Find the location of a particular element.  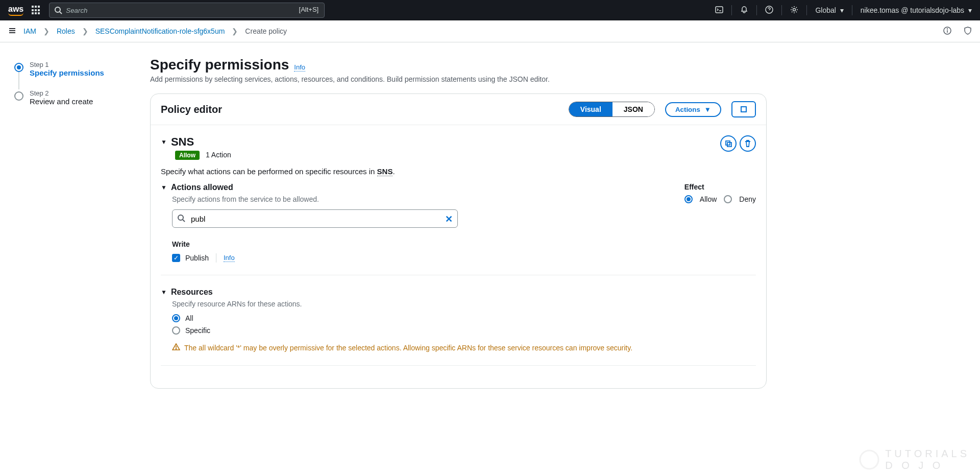

actions-search-input is located at coordinates (315, 219).